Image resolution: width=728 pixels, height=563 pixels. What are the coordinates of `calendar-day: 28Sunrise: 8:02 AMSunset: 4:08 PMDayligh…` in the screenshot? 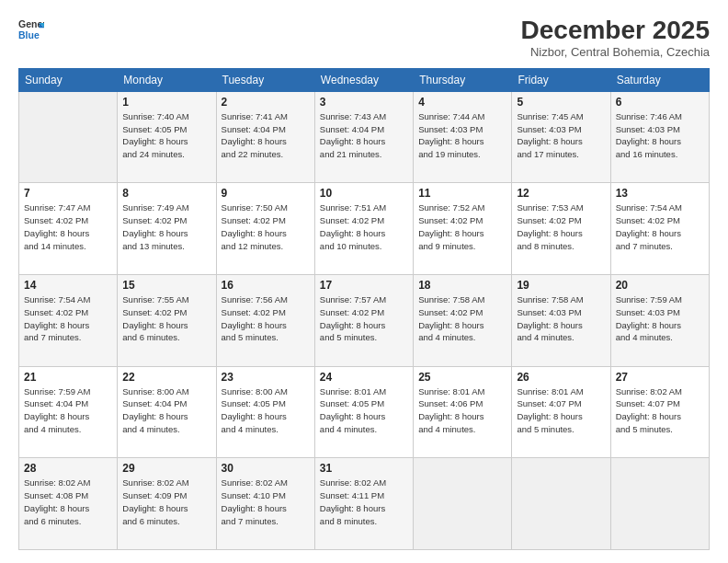 It's located at (68, 504).